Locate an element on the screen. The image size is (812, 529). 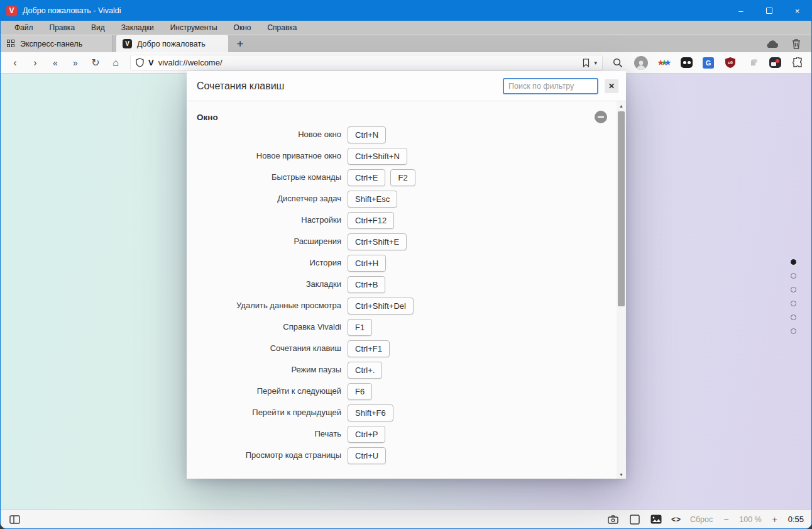
shortcut-label: Новое окно is located at coordinates (264, 135).